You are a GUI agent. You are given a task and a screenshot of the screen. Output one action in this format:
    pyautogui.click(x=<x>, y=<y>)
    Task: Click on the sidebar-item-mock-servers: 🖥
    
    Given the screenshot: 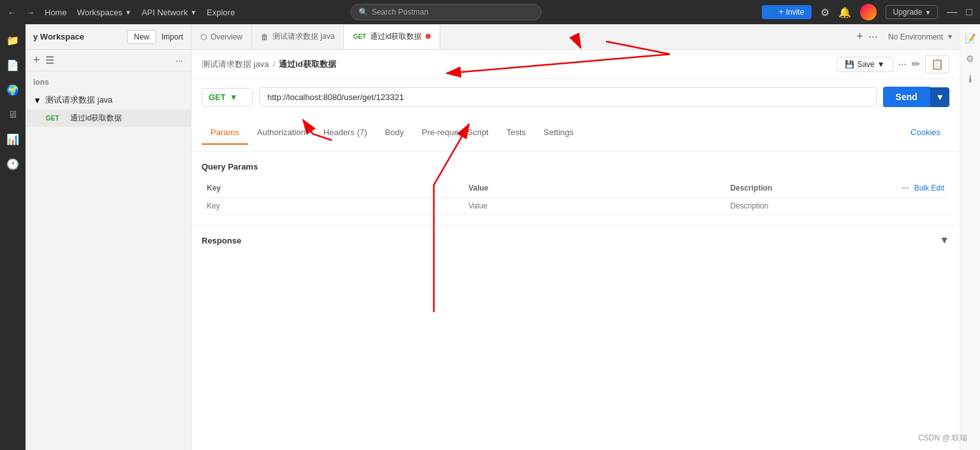 What is the action you would take?
    pyautogui.click(x=13, y=115)
    